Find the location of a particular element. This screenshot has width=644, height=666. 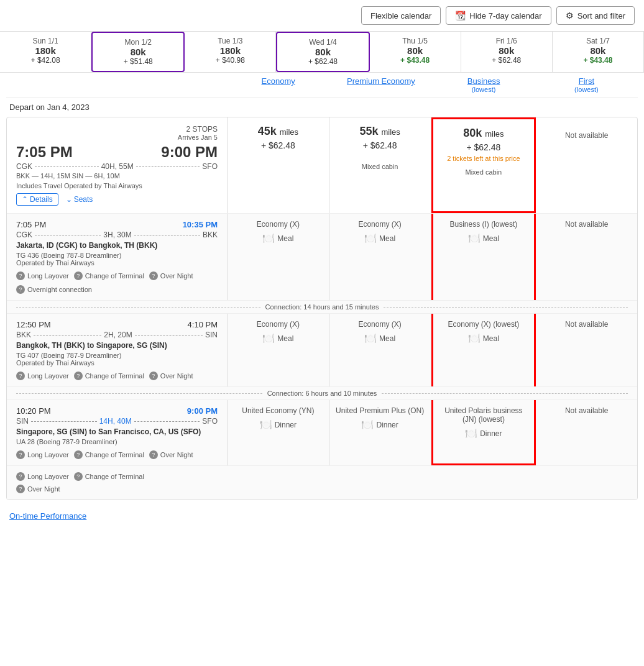

seg1-dep-code: CGK is located at coordinates (24, 235).